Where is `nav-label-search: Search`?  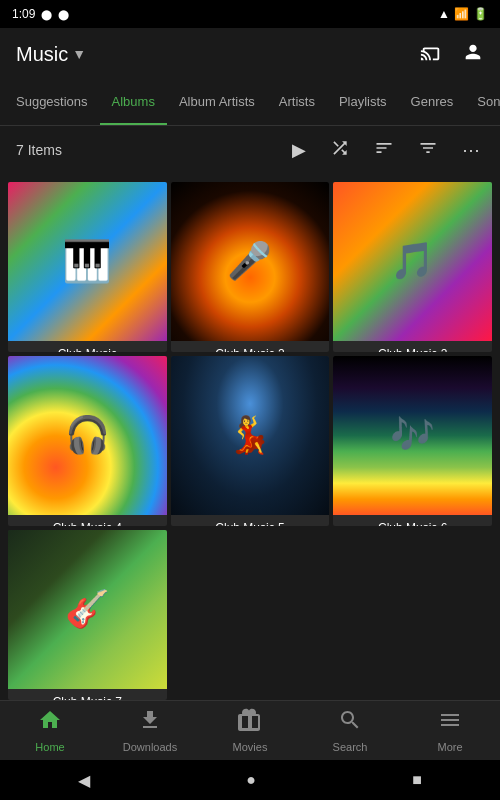
nav-label-search: Search is located at coordinates (350, 747).